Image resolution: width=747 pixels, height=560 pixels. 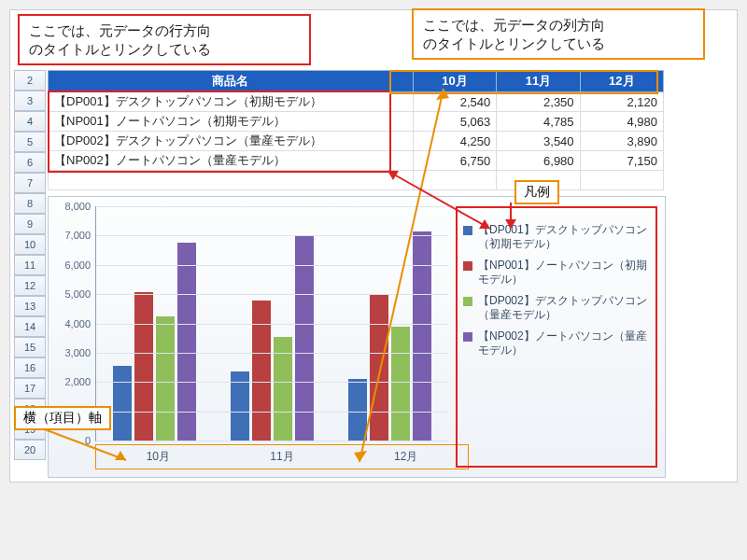 What do you see at coordinates (564, 237) in the screenshot?
I see `legend-text: 【DP001】デスクトップパソコン（初期モデル）` at bounding box center [564, 237].